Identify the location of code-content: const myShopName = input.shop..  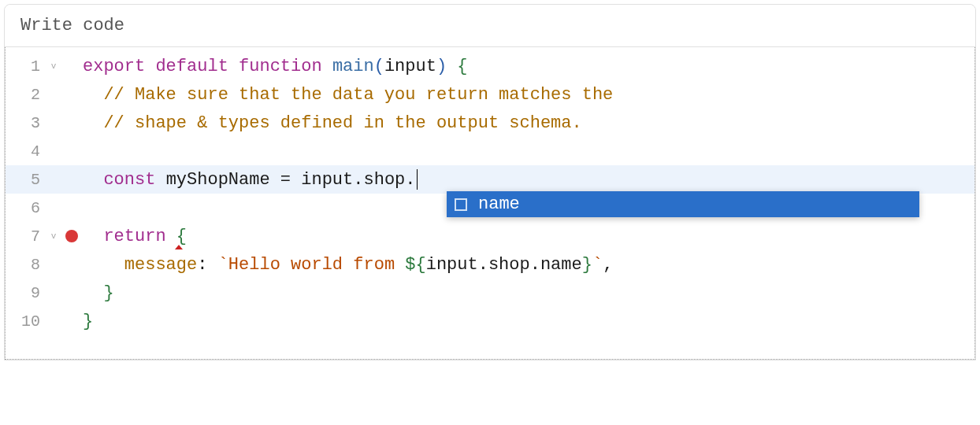
(251, 179).